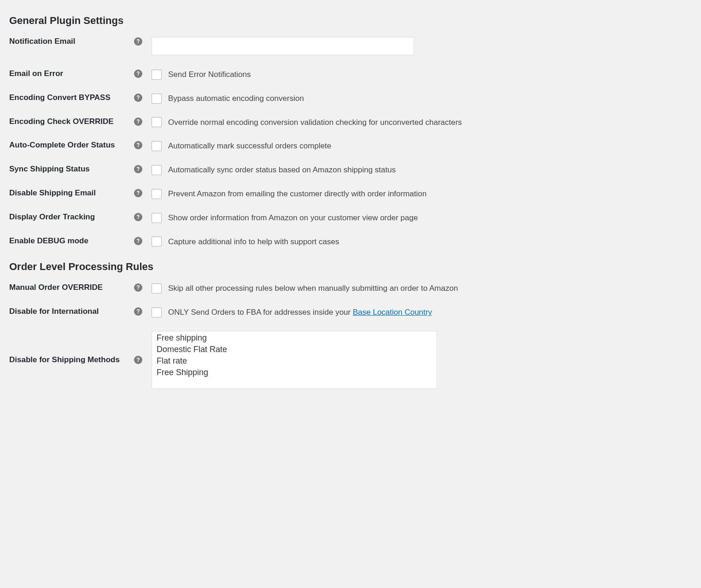  What do you see at coordinates (70, 241) in the screenshot?
I see `label-enable-debug: Enable DEBUG mode` at bounding box center [70, 241].